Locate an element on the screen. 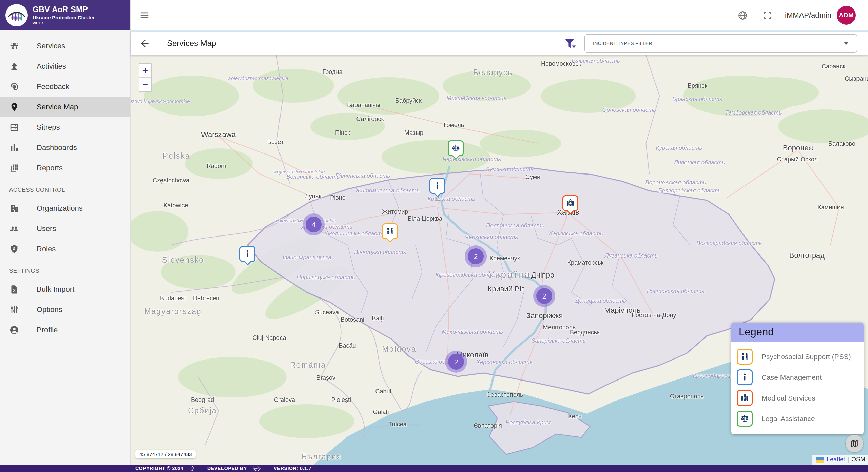 This screenshot has width=868, height=472. map-label: Брянская область is located at coordinates (697, 99).